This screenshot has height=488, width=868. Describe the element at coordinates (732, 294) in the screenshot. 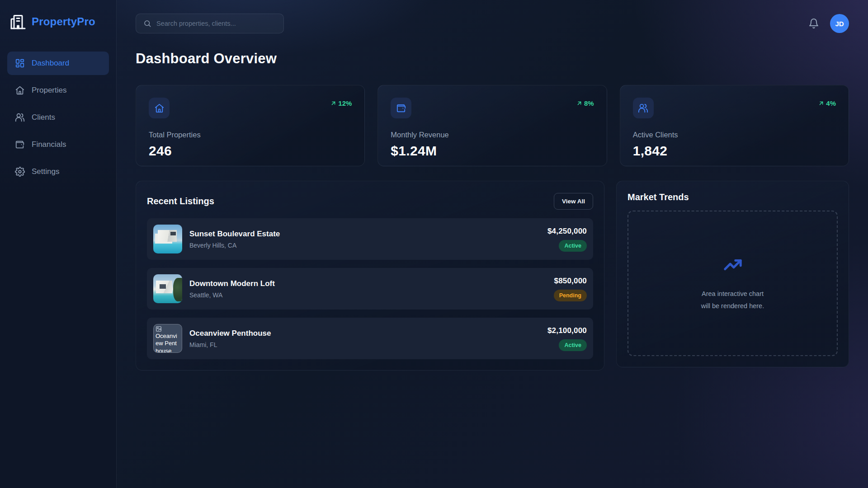

I see `chart-placeholder-text-line1: Area interactive chart` at that location.